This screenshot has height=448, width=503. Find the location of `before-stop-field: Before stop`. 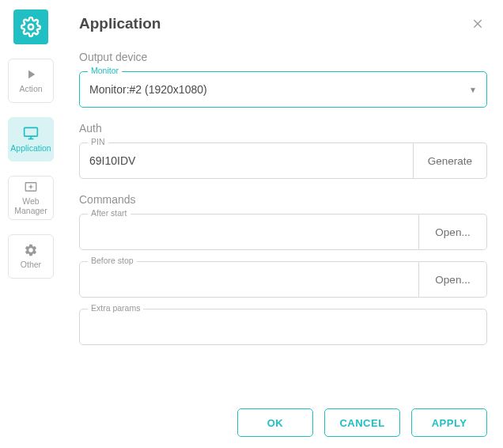

before-stop-field: Before stop is located at coordinates (249, 279).